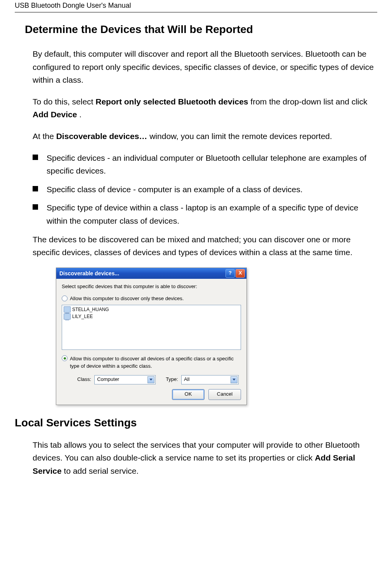  Describe the element at coordinates (64, 102) in the screenshot. I see `text-run: To do this, select` at that location.